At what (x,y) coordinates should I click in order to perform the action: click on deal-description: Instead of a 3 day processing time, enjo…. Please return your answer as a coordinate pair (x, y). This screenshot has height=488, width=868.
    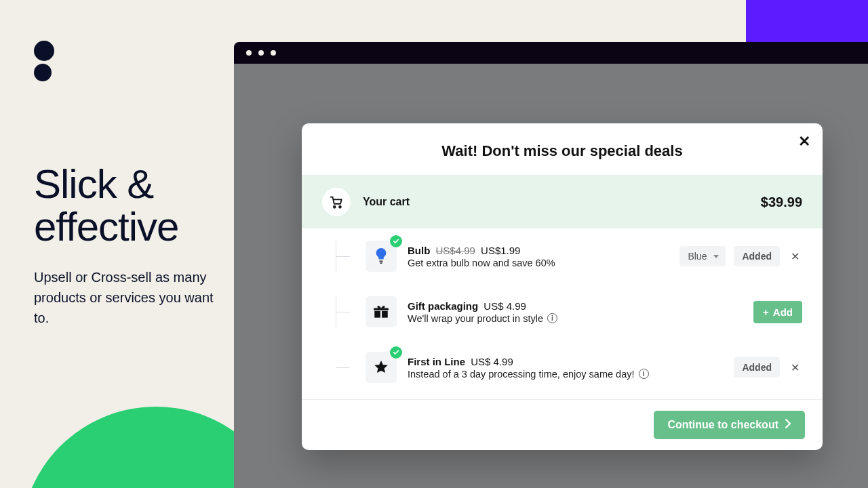
    Looking at the image, I should click on (571, 374).